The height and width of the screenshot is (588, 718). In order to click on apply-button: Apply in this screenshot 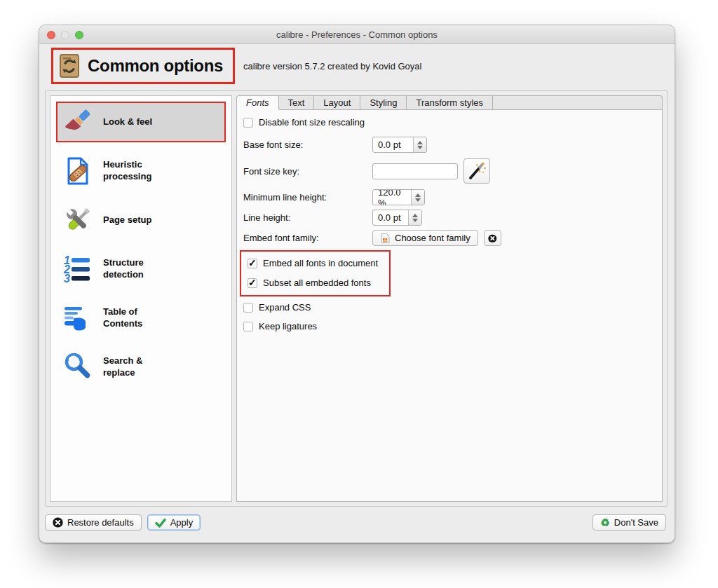, I will do `click(174, 523)`.